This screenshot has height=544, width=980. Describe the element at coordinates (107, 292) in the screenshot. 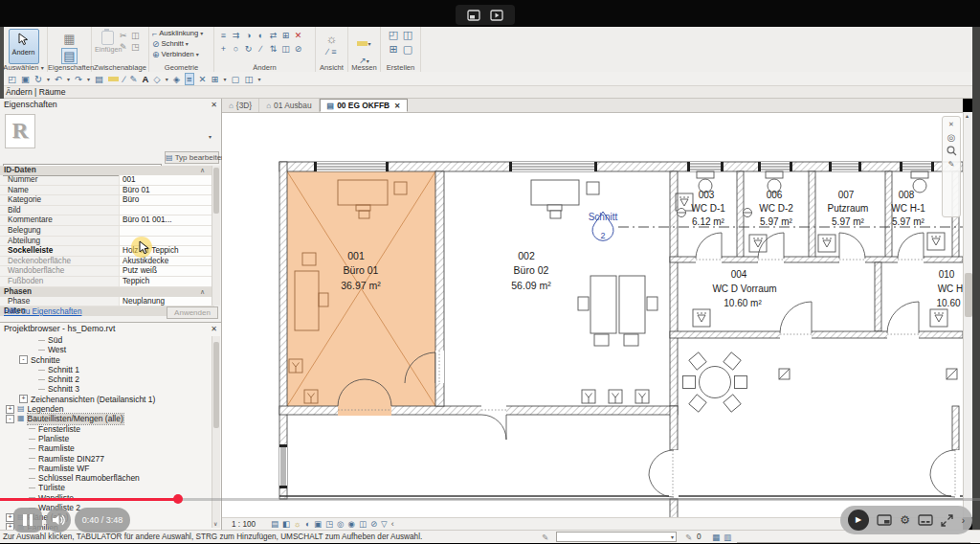

I see `section-header-phasen: Phasen∧` at that location.